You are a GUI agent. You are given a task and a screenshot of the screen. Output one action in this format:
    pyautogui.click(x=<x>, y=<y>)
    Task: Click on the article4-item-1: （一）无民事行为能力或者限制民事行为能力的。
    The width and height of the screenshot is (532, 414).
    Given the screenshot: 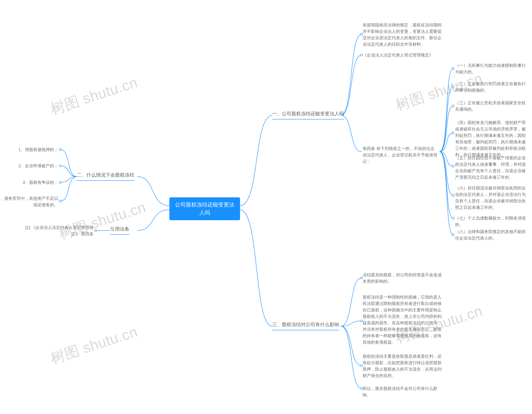 What is the action you would take?
    pyautogui.click(x=492, y=69)
    